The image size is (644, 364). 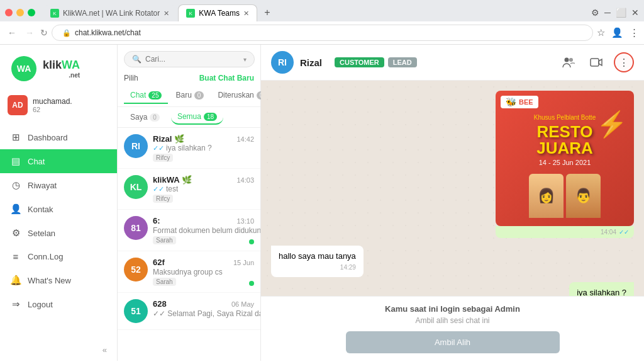 What do you see at coordinates (42, 233) in the screenshot?
I see `setelan-label: Setelan` at bounding box center [42, 233].